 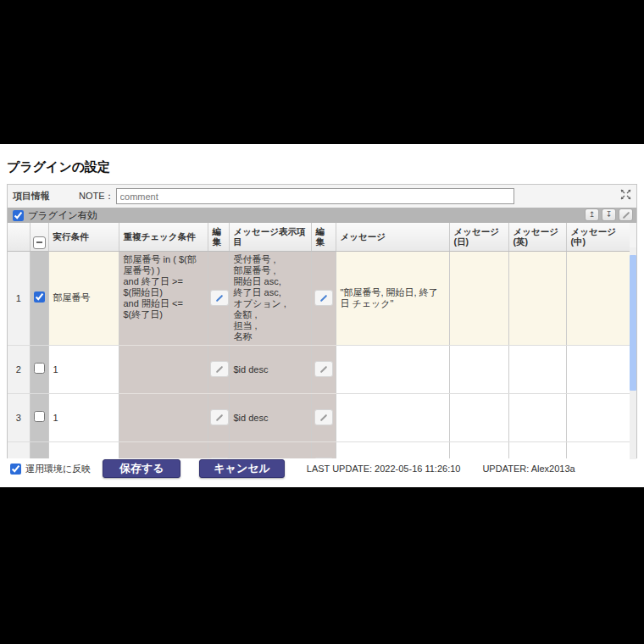 I want to click on edit-pencil-button, so click(x=625, y=215).